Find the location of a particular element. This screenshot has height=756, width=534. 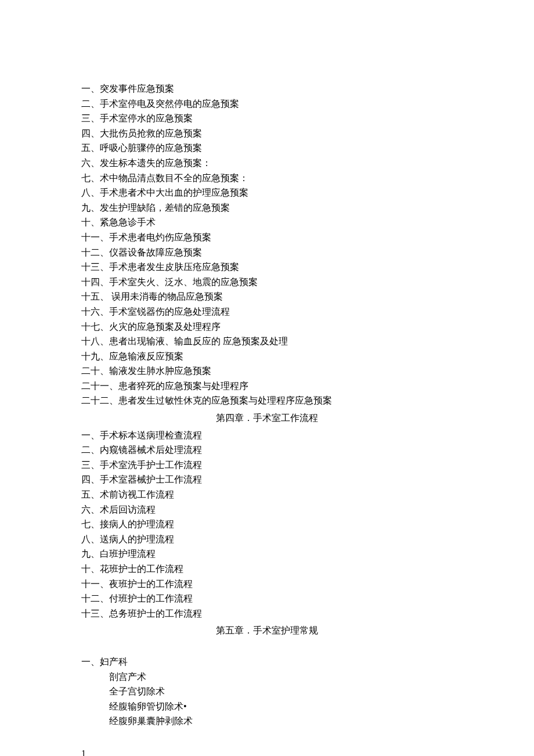

list-item: 六、术后回访流程 is located at coordinates (267, 510).